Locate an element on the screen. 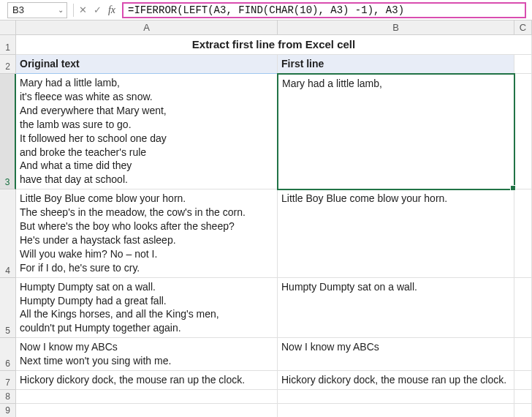 The height and width of the screenshot is (417, 532). cell-reference: B3 is located at coordinates (18, 10).